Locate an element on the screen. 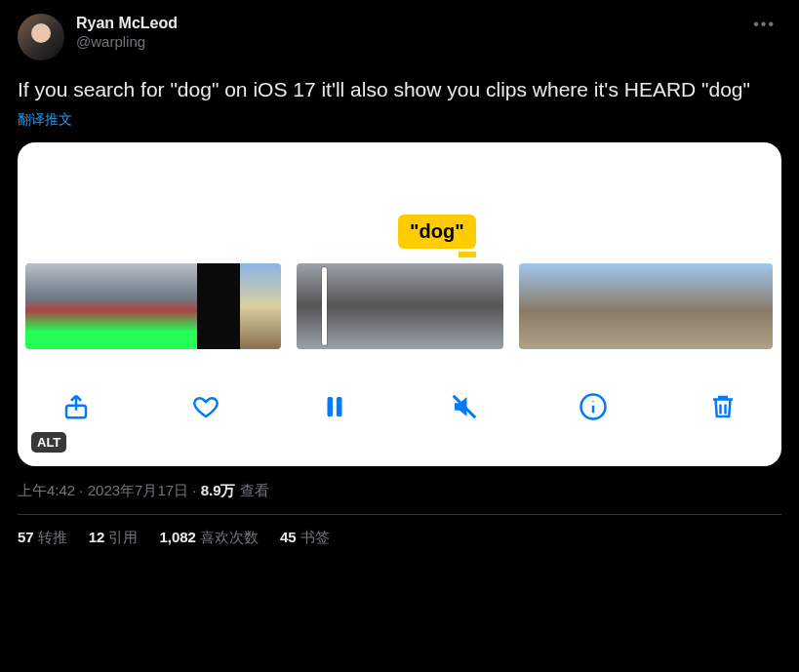  stat-label: 转推 is located at coordinates (53, 536).